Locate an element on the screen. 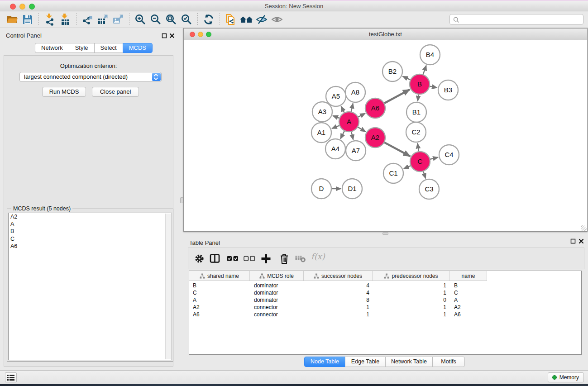 The height and width of the screenshot is (386, 588). column-header-shared-name: shared name is located at coordinates (220, 276).